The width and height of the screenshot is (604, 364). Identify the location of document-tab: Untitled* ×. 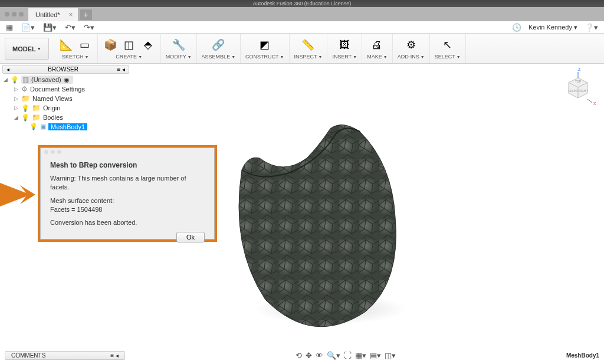
(53, 15).